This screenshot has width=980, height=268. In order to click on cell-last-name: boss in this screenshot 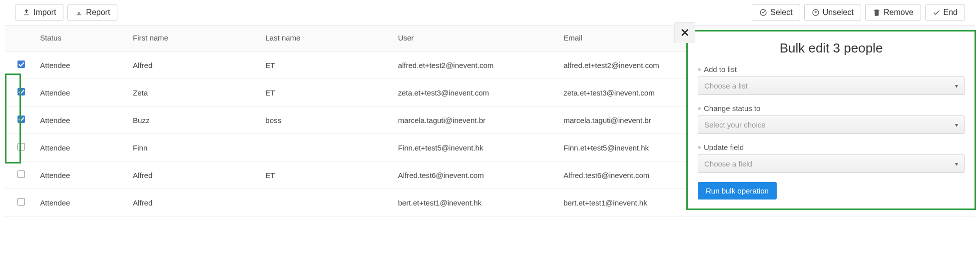, I will do `click(326, 120)`.